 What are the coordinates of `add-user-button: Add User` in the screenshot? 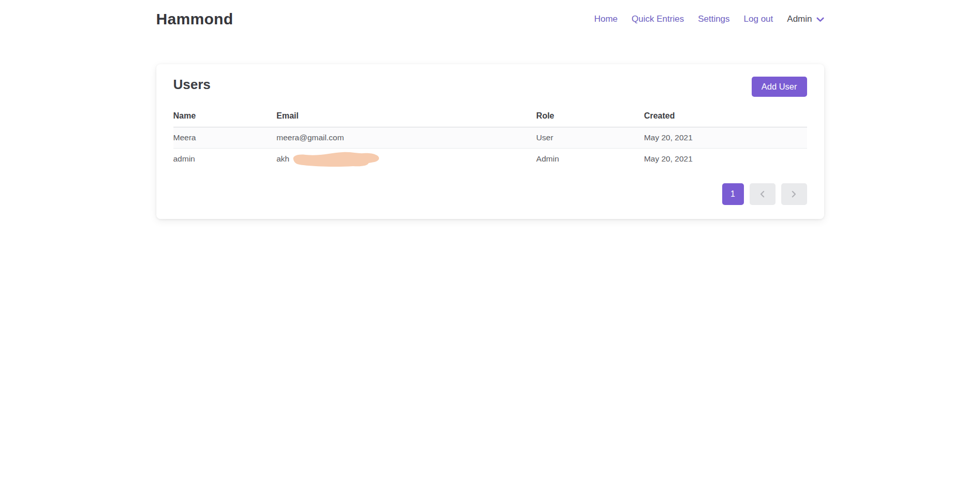 It's located at (780, 87).